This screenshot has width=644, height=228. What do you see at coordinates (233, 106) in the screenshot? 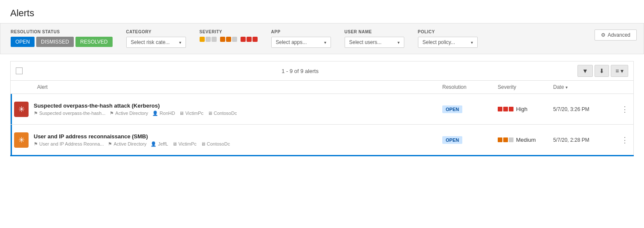
I see `alert-title: Suspected overpass-the-hash attack (Kerb…` at bounding box center [233, 106].